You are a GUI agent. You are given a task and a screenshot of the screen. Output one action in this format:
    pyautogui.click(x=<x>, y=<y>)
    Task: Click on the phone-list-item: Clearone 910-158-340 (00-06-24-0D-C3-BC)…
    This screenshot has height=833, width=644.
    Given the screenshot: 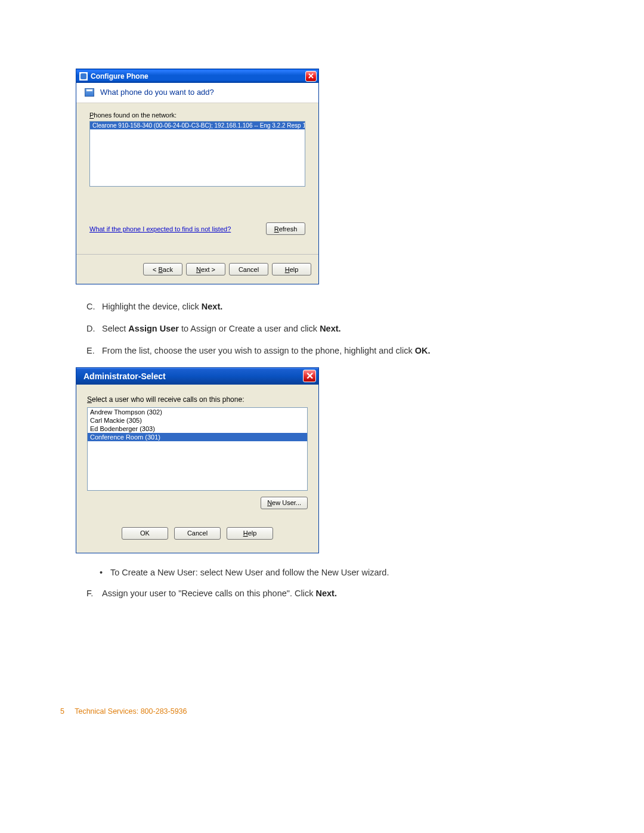 What is the action you would take?
    pyautogui.click(x=197, y=125)
    